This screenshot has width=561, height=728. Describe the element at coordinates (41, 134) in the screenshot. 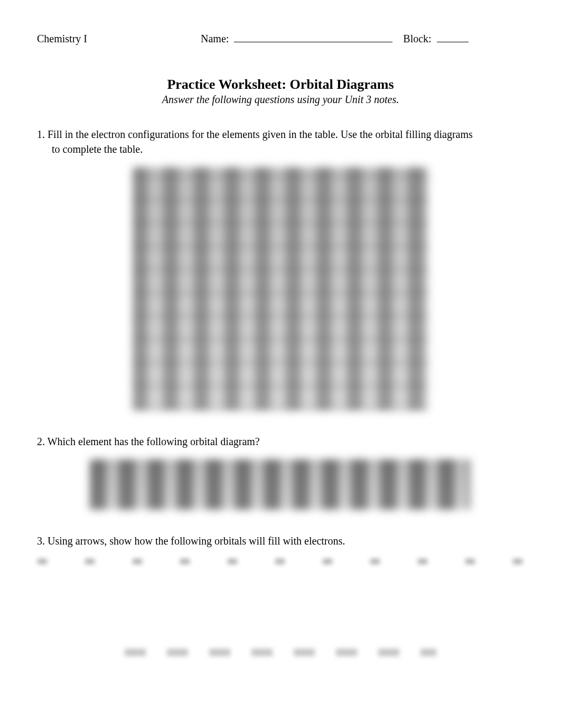

I see `question-1-number: 1.` at that location.